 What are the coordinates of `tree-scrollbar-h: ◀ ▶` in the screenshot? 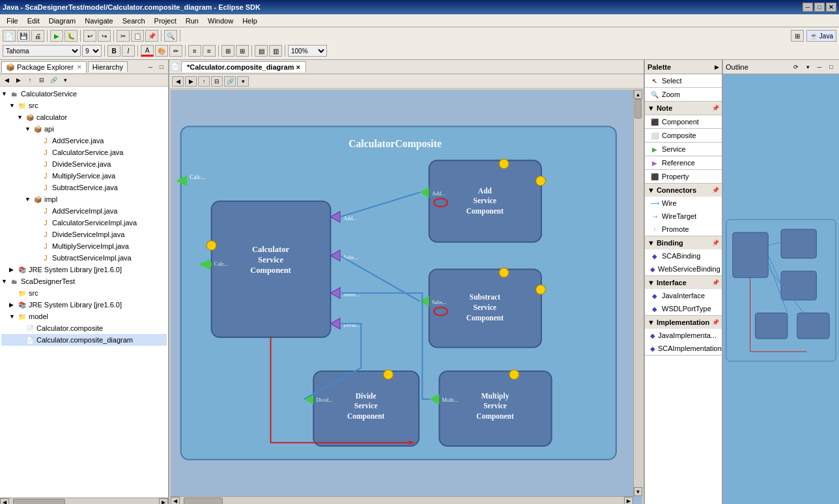 It's located at (84, 501).